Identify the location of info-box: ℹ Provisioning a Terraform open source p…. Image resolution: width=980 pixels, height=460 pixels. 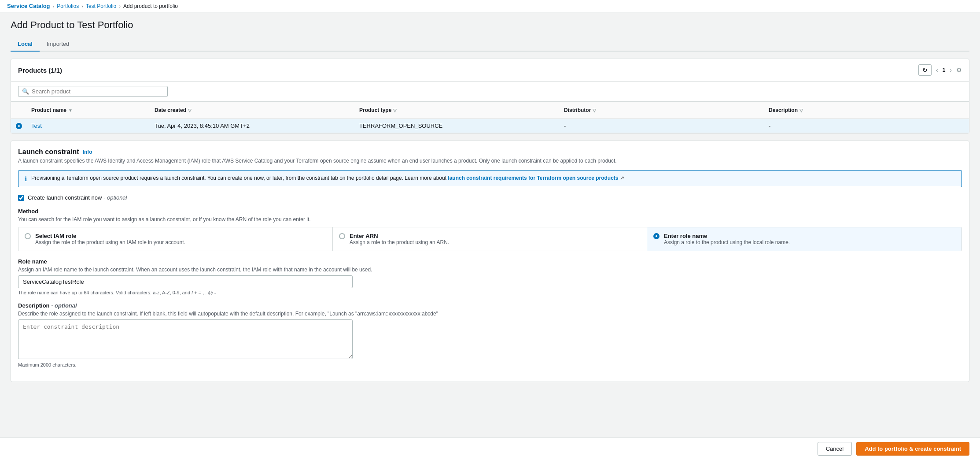
(490, 179).